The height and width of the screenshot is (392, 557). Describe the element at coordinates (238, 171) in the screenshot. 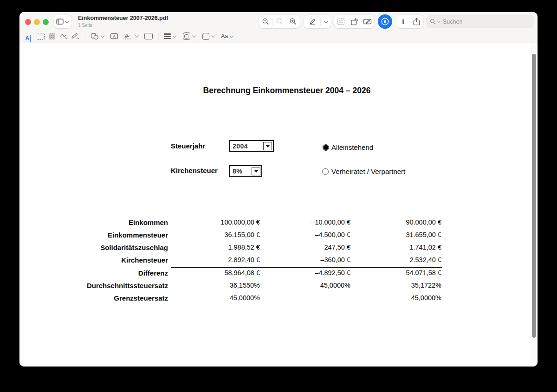

I see `church-tax-value: 8%` at that location.